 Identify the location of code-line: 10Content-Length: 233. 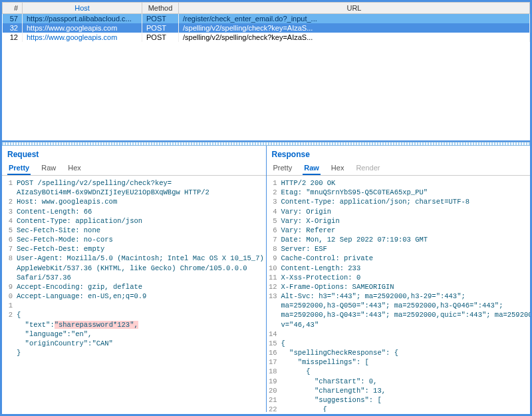
(399, 268).